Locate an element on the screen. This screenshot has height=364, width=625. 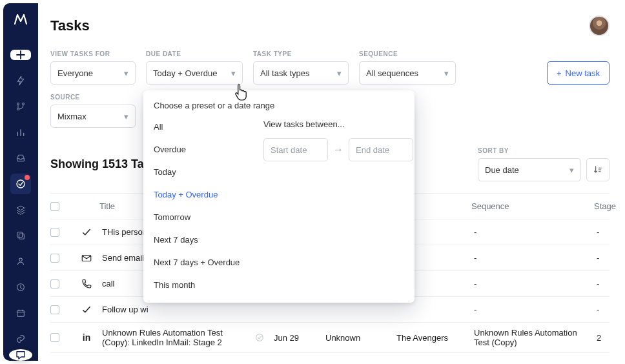
filter-label-tasktype: TASK TYPE is located at coordinates (301, 54).